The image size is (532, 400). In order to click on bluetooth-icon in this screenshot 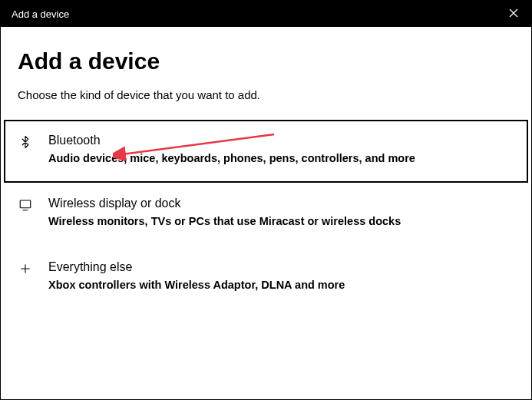, I will do `click(25, 142)`.